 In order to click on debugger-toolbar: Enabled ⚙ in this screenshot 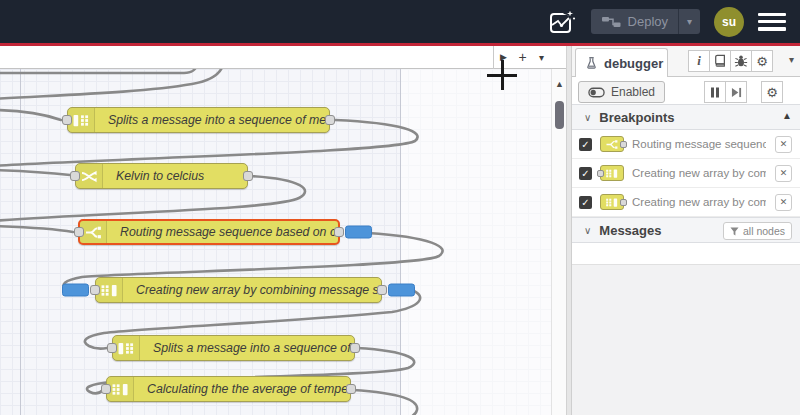, I will do `click(686, 90)`.